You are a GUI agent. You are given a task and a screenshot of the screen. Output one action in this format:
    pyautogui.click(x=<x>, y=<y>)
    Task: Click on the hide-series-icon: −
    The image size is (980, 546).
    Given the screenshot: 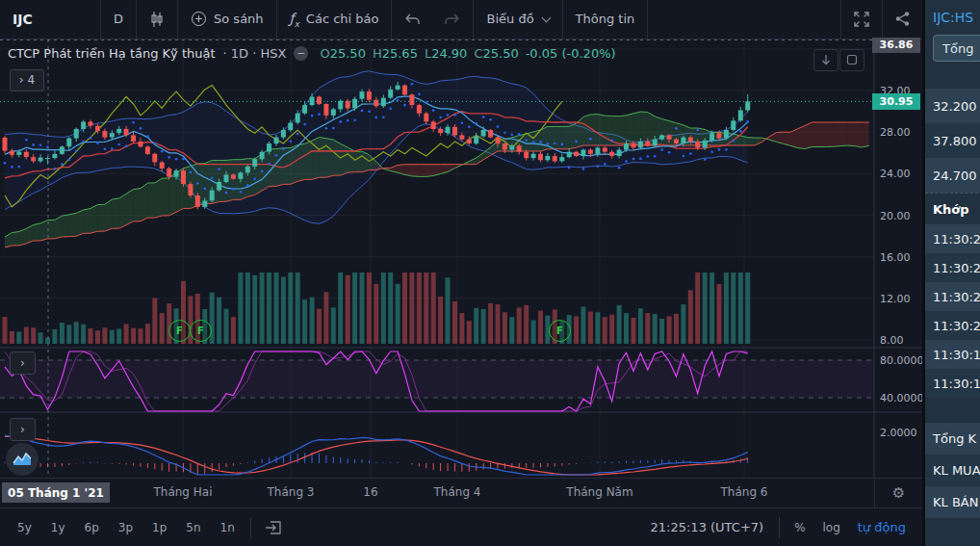 What is the action you would take?
    pyautogui.click(x=300, y=54)
    